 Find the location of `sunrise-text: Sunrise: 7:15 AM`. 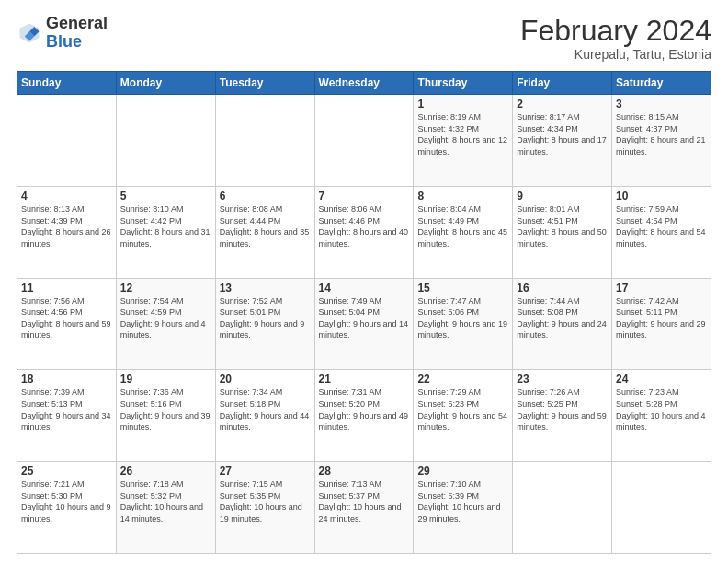

sunrise-text: Sunrise: 7:15 AM is located at coordinates (252, 484).